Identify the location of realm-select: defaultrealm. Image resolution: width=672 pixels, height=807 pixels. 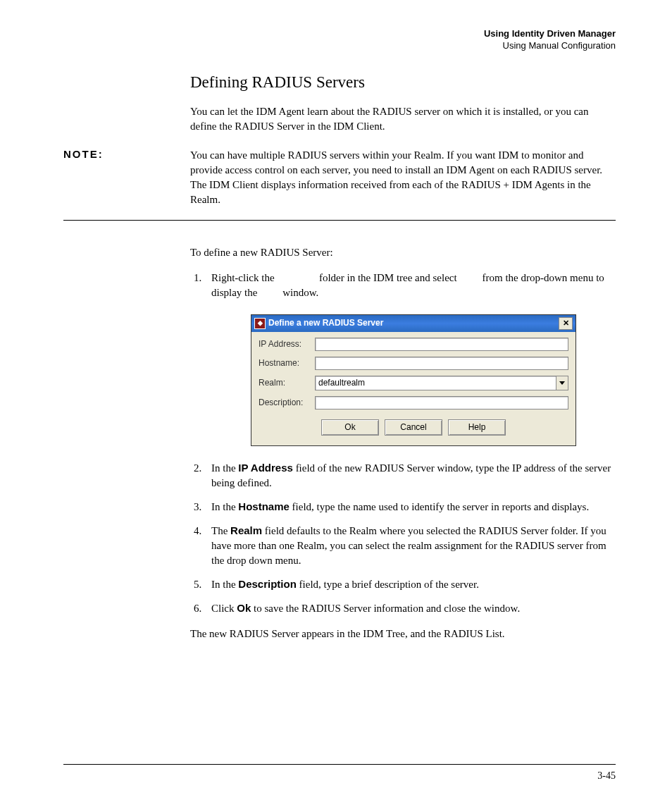
(442, 383).